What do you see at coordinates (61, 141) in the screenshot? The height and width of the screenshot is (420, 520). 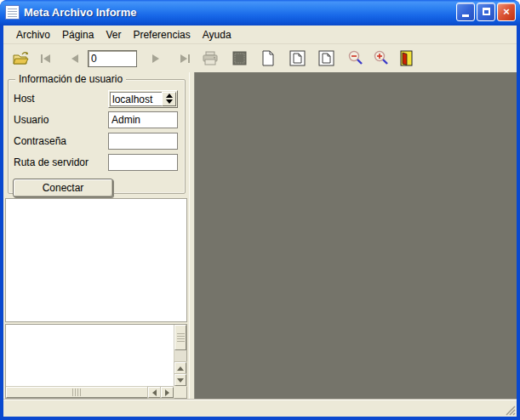 I see `contrasena-label: Contraseña` at bounding box center [61, 141].